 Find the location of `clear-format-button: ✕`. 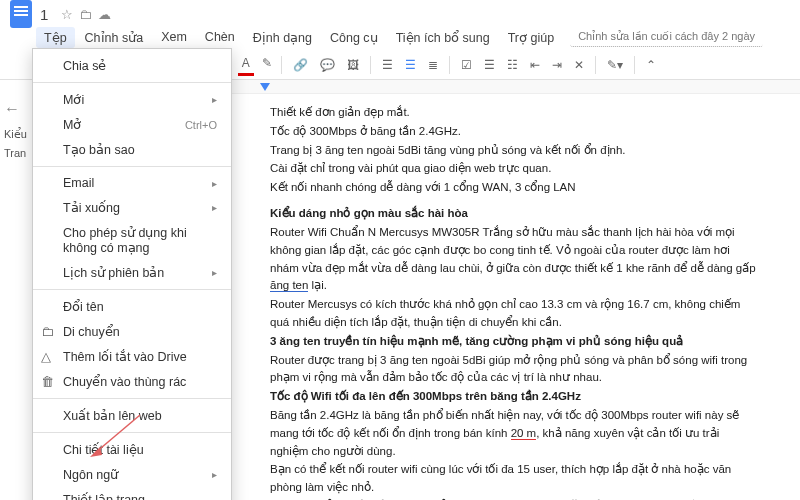

clear-format-button: ✕ is located at coordinates (579, 65).